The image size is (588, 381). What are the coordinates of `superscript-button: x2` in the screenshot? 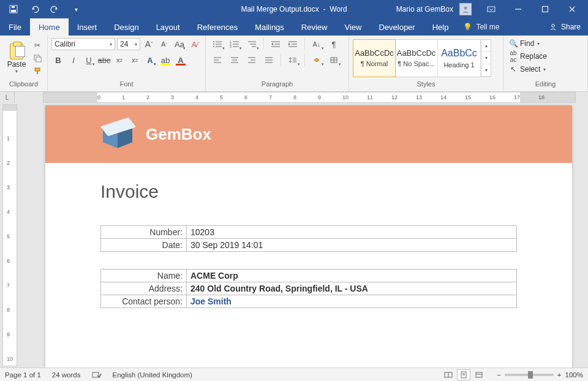 It's located at (135, 60).